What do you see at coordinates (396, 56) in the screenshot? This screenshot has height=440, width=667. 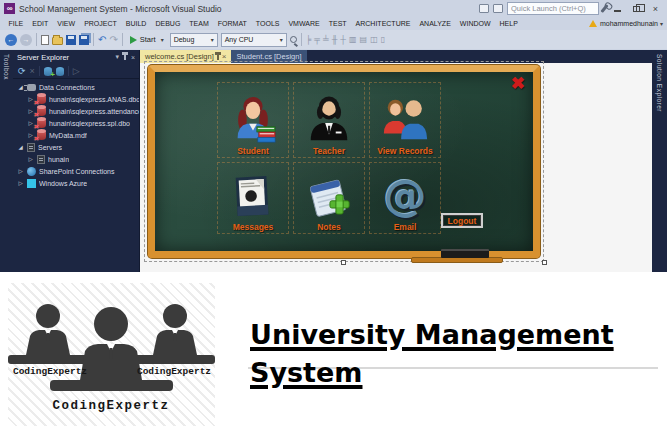 I see `document-tabstrip: welcome.cs [Design] × Student.cs [Design…` at bounding box center [396, 56].